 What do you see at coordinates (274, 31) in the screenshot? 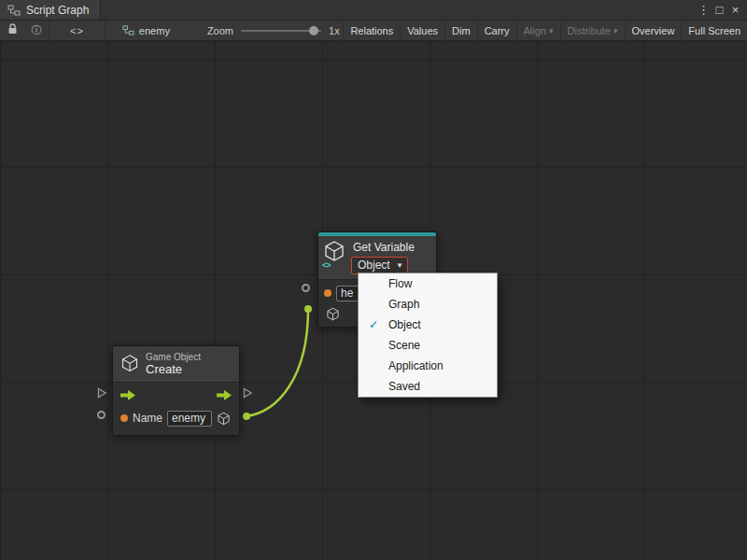
I see `zoom-control: Zoom 1x` at bounding box center [274, 31].